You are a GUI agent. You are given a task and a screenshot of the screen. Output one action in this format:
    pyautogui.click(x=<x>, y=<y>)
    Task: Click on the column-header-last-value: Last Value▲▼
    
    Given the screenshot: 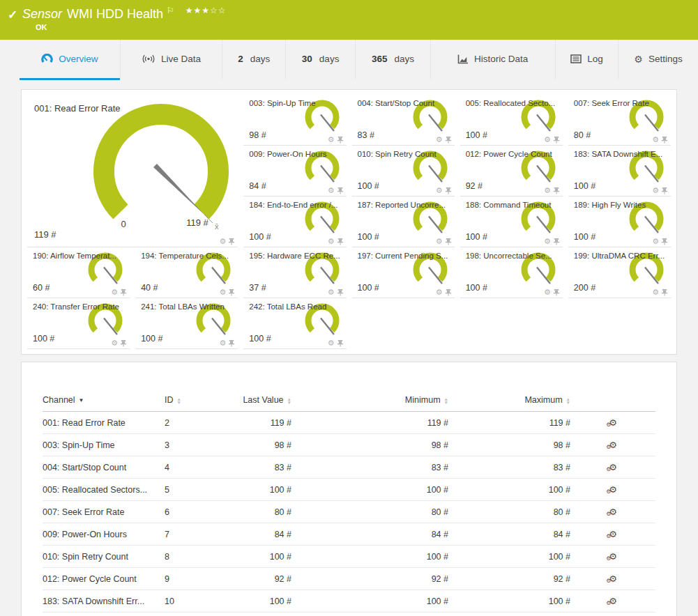 What is the action you would take?
    pyautogui.click(x=263, y=401)
    